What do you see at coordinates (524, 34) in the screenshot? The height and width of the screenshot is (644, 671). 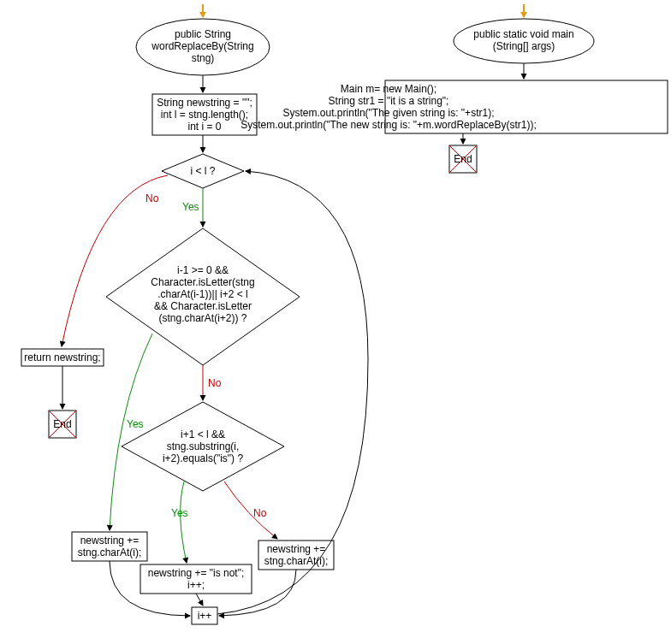 I see `start-right-l1: public static void main` at bounding box center [524, 34].